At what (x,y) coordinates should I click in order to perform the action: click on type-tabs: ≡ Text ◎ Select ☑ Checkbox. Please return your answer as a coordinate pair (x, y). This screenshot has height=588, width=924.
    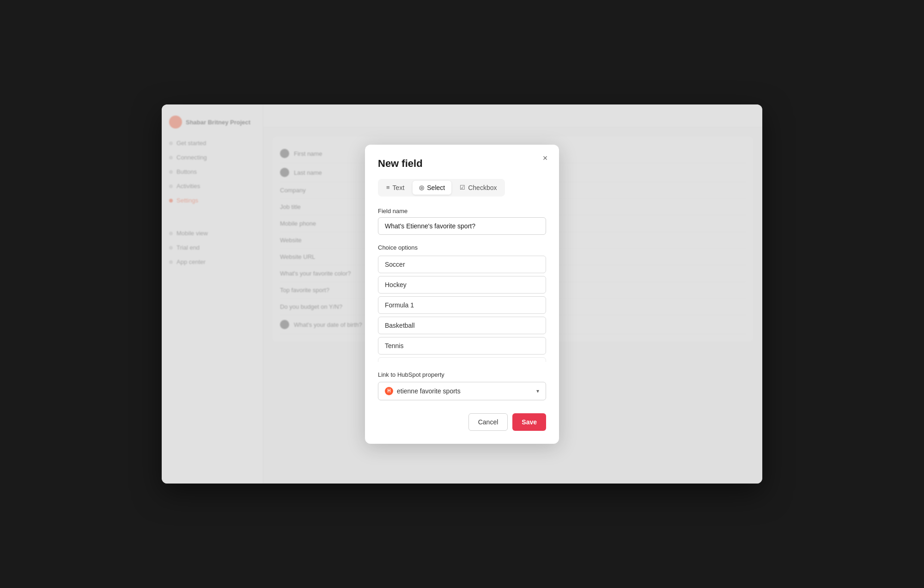
    Looking at the image, I should click on (442, 188).